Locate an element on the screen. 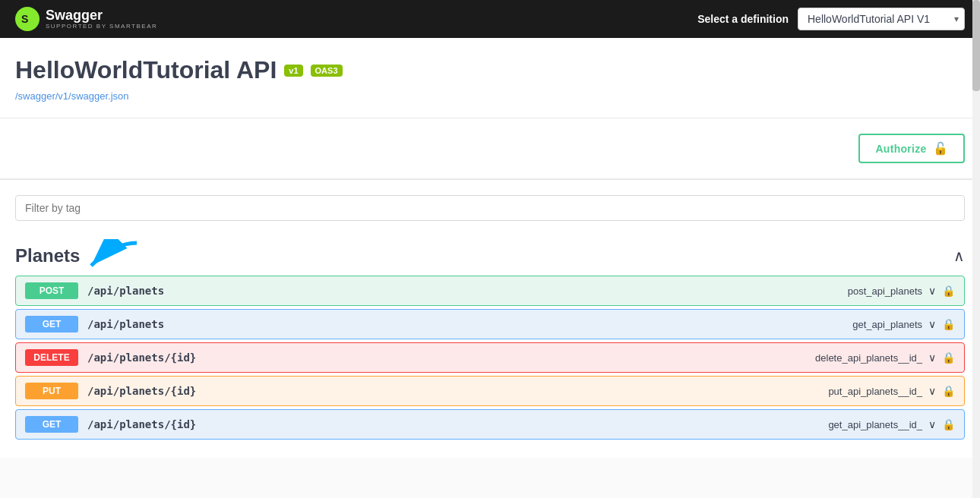 This screenshot has width=980, height=498. operation-id: get_api_planets is located at coordinates (887, 325).